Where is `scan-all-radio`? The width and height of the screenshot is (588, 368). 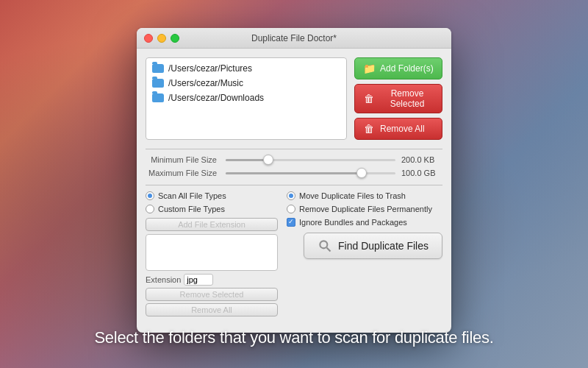
scan-all-radio is located at coordinates (150, 196).